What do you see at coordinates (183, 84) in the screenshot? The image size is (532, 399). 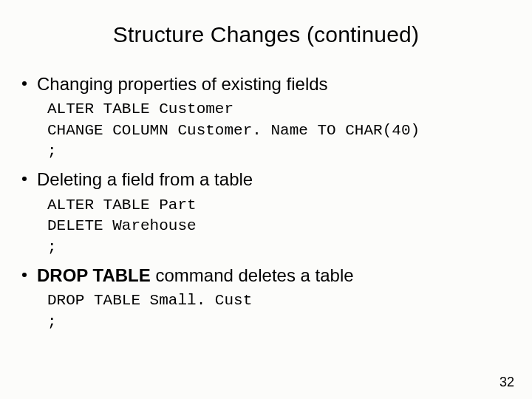 I see `bullet-text: Changing properties of existing fields` at bounding box center [183, 84].